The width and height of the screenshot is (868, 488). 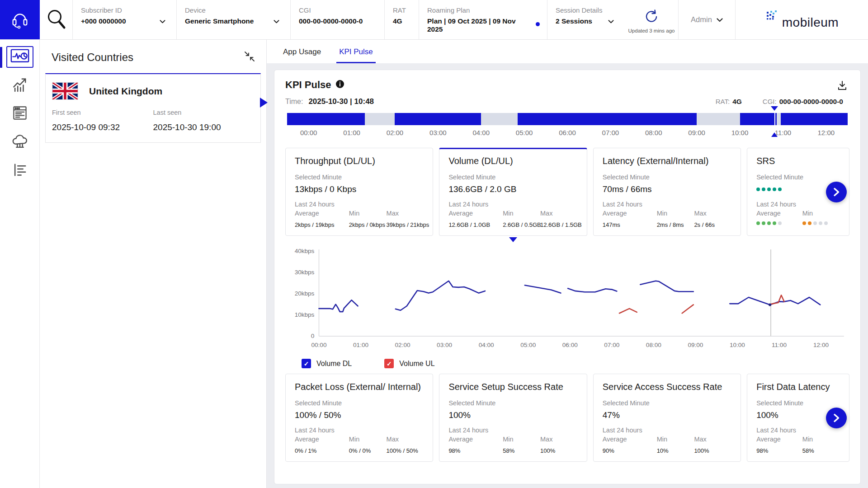 I want to click on info-icon, so click(x=340, y=85).